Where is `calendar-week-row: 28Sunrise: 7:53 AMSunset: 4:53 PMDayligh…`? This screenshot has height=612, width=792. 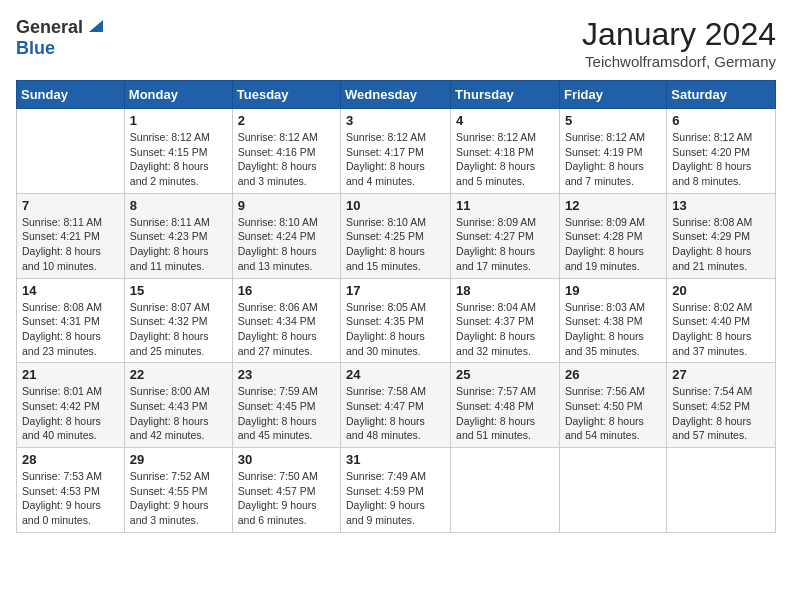 calendar-week-row: 28Sunrise: 7:53 AMSunset: 4:53 PMDayligh… is located at coordinates (396, 490).